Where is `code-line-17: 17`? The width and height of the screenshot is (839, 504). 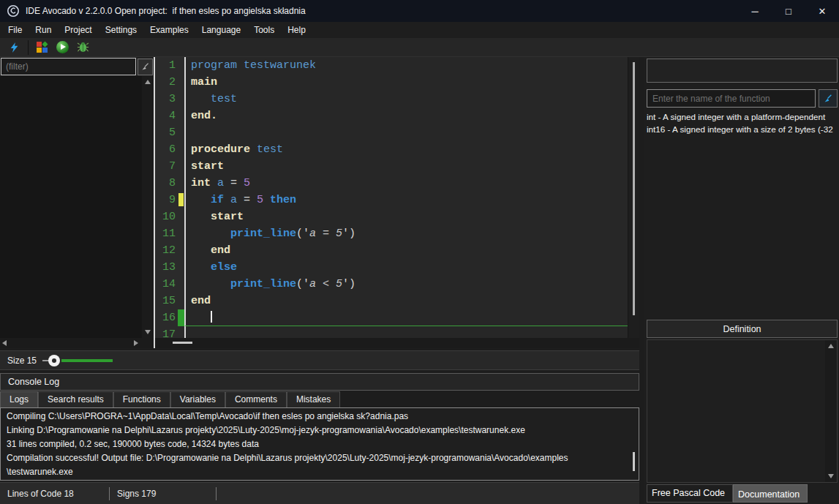 code-line-17: 17 is located at coordinates (391, 332).